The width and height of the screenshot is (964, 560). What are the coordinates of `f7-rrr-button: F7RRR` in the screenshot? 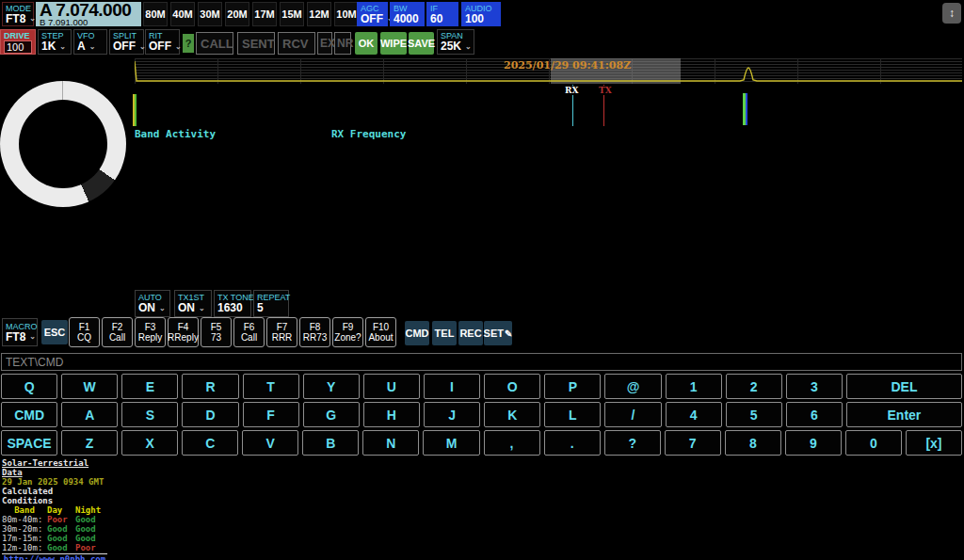 It's located at (282, 332).